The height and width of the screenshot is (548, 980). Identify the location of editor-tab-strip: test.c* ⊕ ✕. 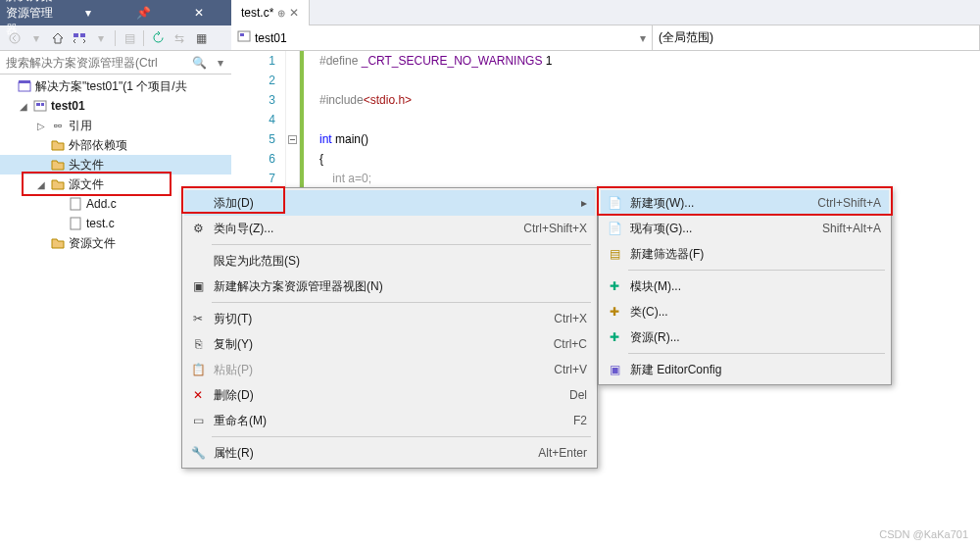
(606, 13).